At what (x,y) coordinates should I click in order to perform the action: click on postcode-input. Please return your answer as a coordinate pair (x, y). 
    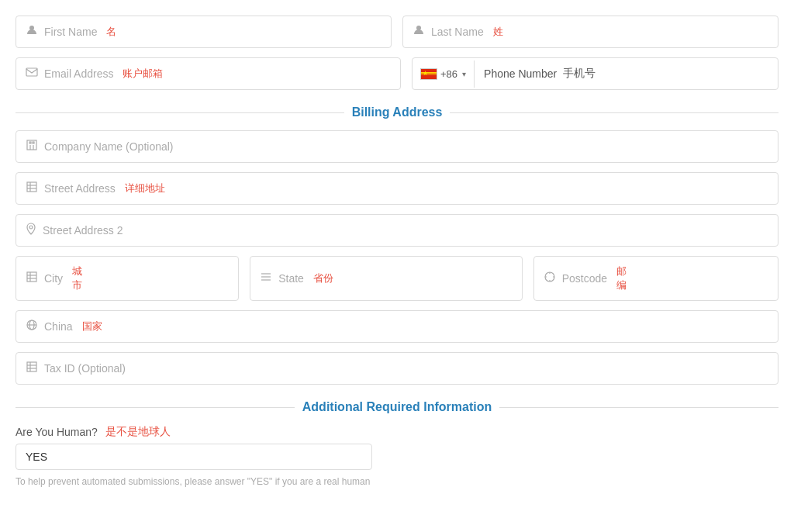
    Looking at the image, I should click on (701, 278).